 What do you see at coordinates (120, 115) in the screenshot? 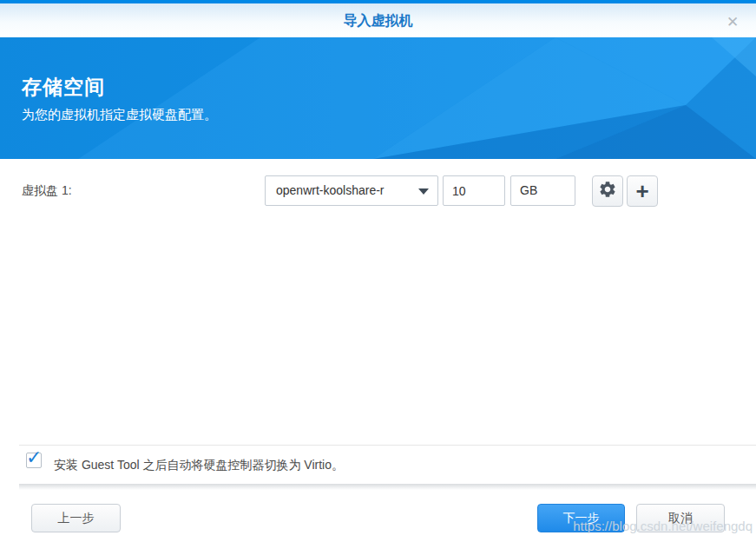
I see `step-subtitle: 为您的虚拟机指定虚拟硬盘配置。` at bounding box center [120, 115].